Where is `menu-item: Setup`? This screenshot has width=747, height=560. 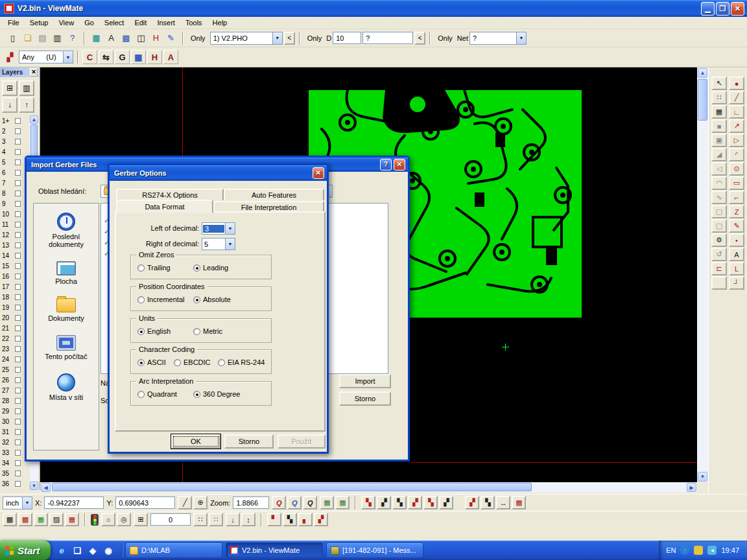 menu-item: Setup is located at coordinates (39, 23).